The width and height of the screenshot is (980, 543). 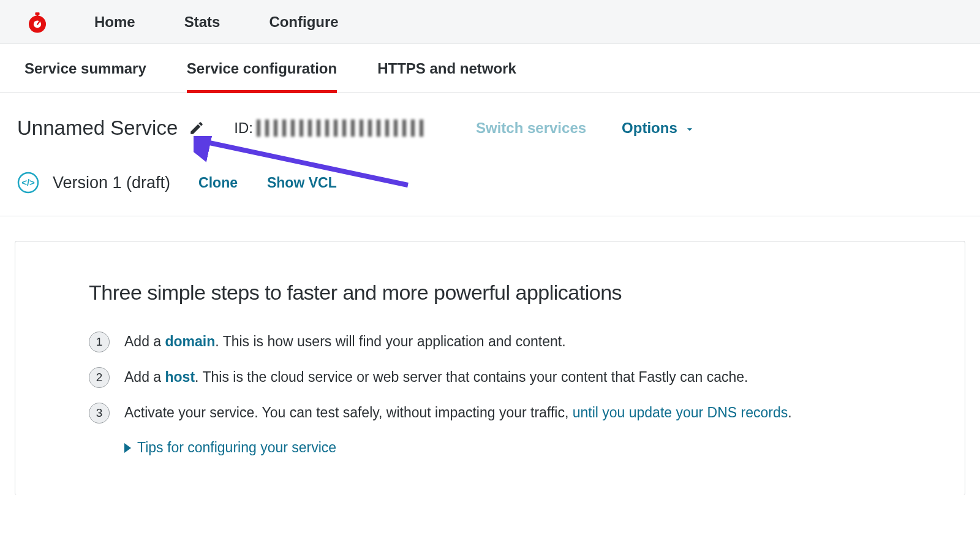 I want to click on code-icon: </>, so click(x=28, y=183).